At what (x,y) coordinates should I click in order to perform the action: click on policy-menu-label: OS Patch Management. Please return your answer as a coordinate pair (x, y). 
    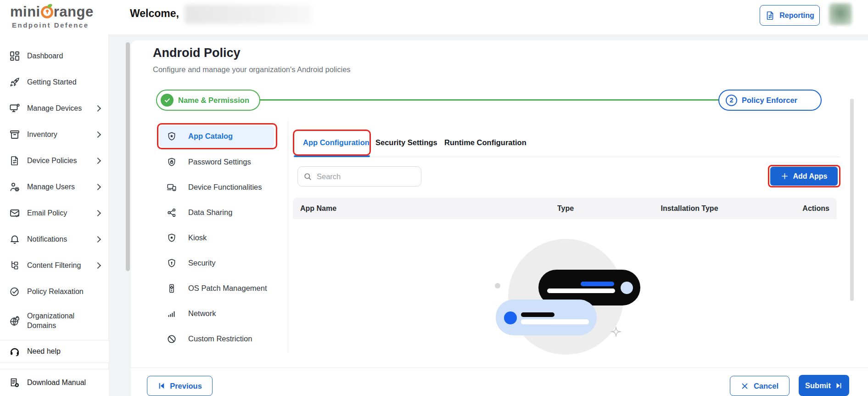
    Looking at the image, I should click on (228, 289).